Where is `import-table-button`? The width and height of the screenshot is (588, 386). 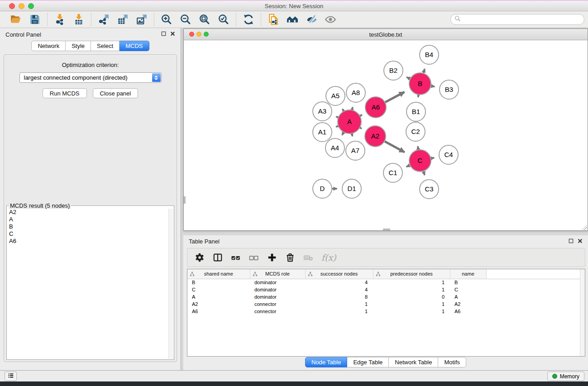
import-table-button is located at coordinates (79, 19).